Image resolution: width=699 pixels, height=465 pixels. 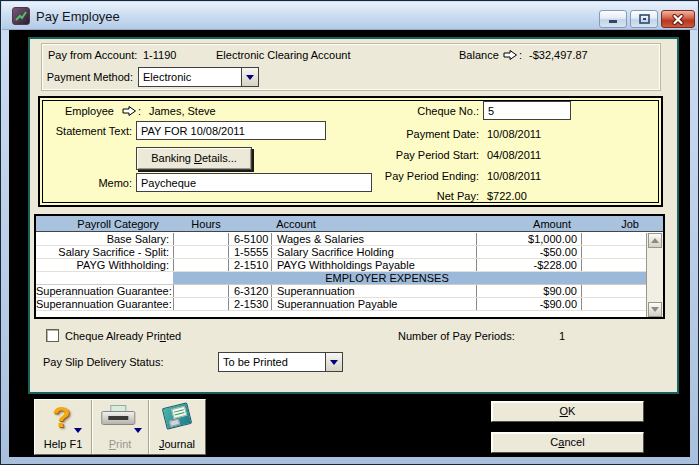 What do you see at coordinates (528, 239) in the screenshot?
I see `cell-amount: $1,000.00` at bounding box center [528, 239].